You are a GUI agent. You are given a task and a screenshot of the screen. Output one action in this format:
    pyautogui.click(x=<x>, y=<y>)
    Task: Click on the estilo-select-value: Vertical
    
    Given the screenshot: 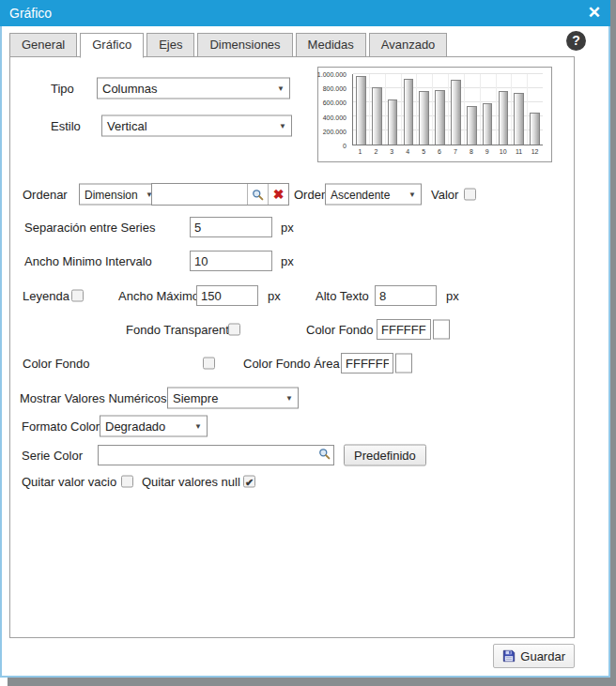 What is the action you would take?
    pyautogui.click(x=128, y=126)
    